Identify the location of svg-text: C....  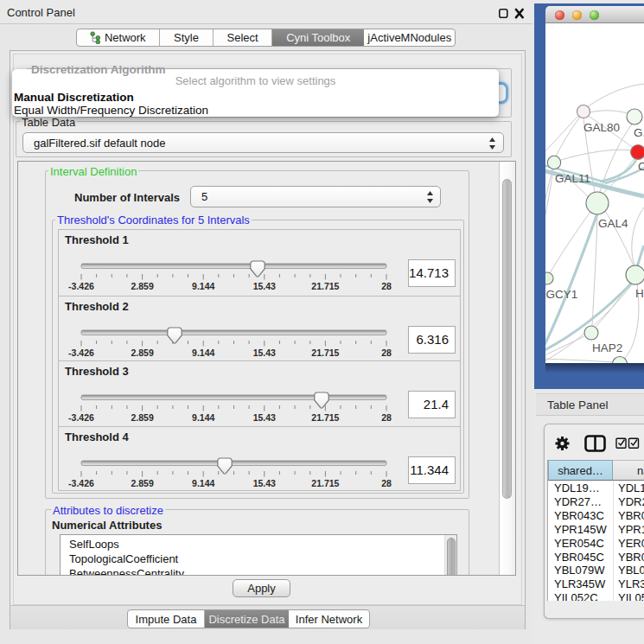
(641, 166).